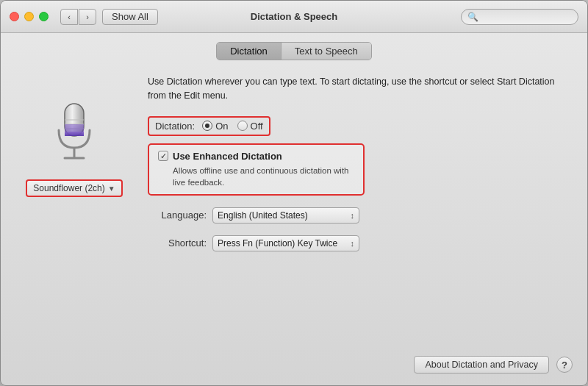  Describe the element at coordinates (564, 365) in the screenshot. I see `help-button: ?` at that location.